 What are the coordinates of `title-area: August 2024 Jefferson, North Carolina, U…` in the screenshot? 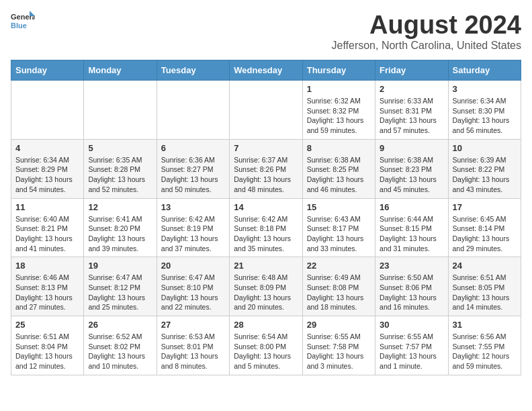 It's located at (426, 31).